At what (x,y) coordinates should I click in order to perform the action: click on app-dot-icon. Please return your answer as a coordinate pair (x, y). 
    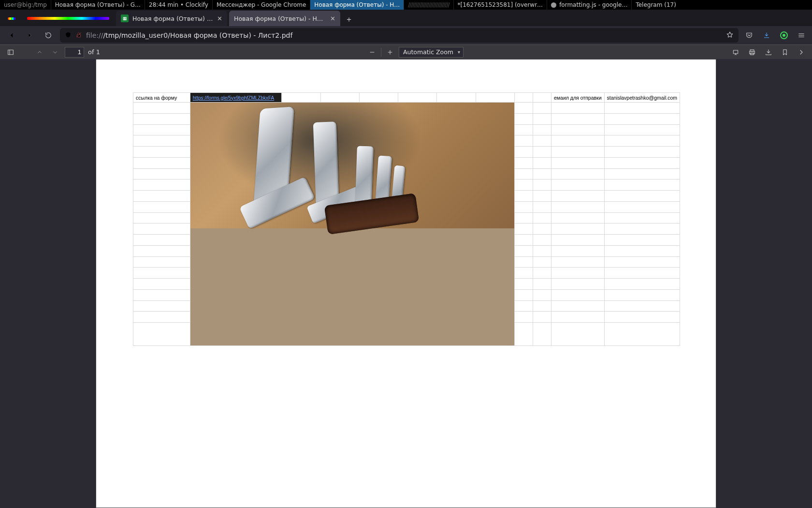
    Looking at the image, I should click on (554, 5).